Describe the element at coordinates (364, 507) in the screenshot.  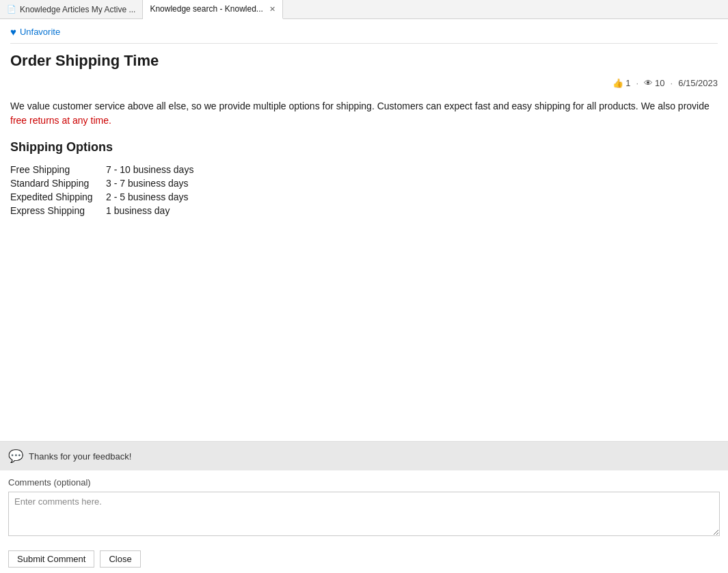
I see `comments-section: Comments (optional)` at that location.